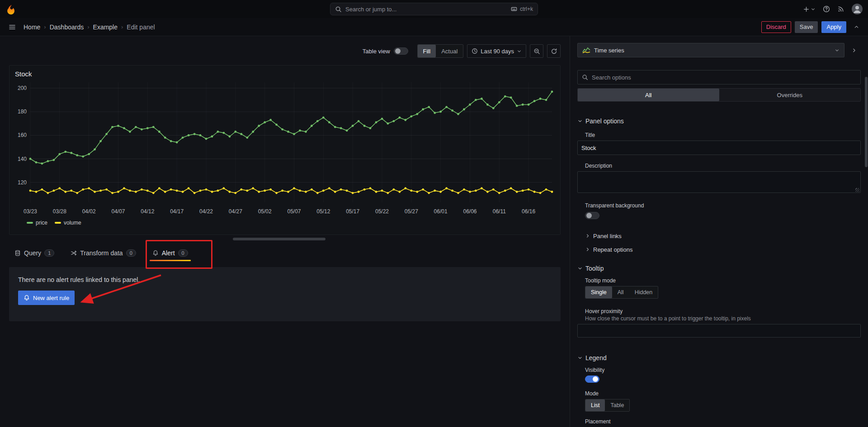  What do you see at coordinates (826, 9) in the screenshot?
I see `help-button` at bounding box center [826, 9].